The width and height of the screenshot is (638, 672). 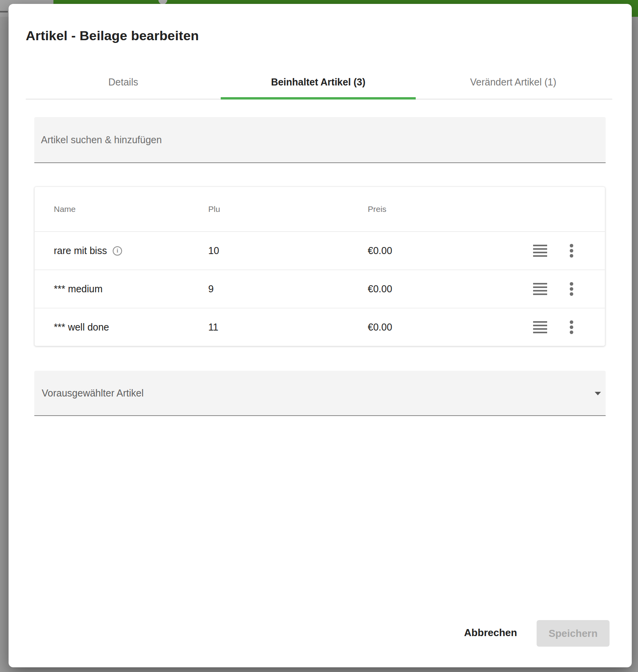 I want to click on tab-bar: Details Beinhaltet Artikel (3) Verändert…, so click(x=319, y=83).